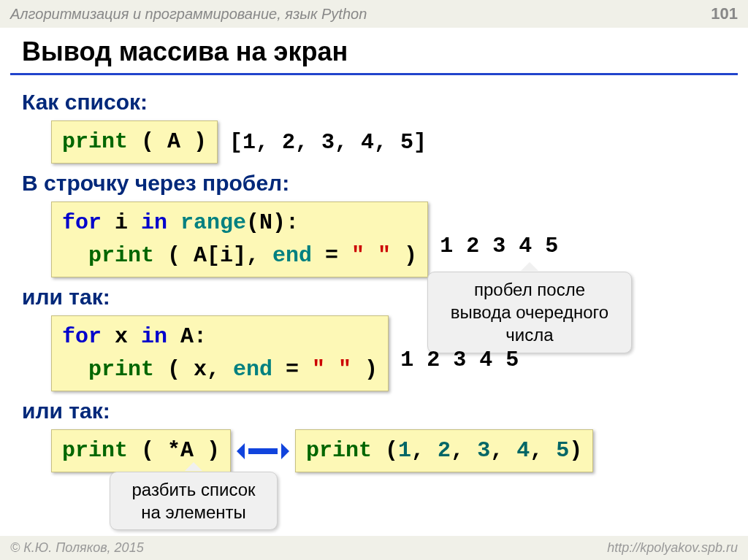 The width and height of the screenshot is (748, 560). I want to click on double-arrow-icon, so click(263, 451).